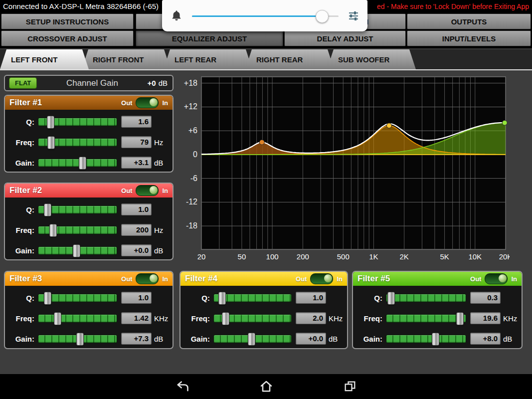 The image size is (532, 399). Describe the element at coordinates (165, 191) in the screenshot. I see `filter-2-in-label: In` at that location.